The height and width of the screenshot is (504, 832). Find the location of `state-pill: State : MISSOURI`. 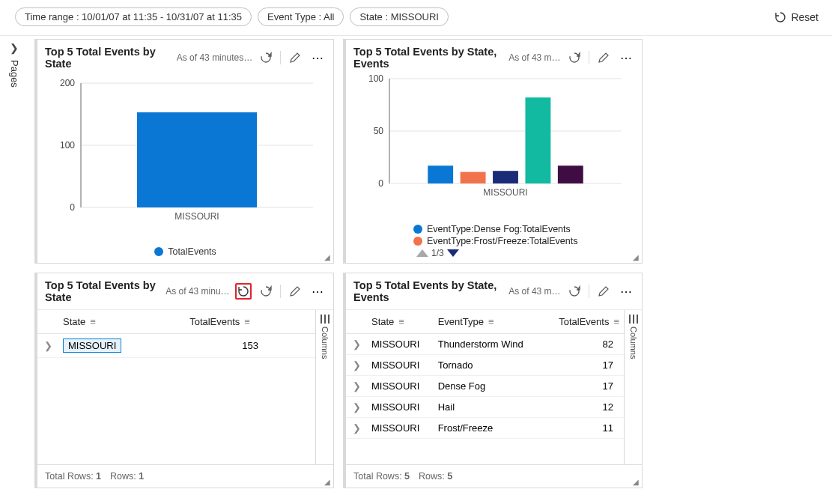

state-pill: State : MISSOURI is located at coordinates (398, 16).